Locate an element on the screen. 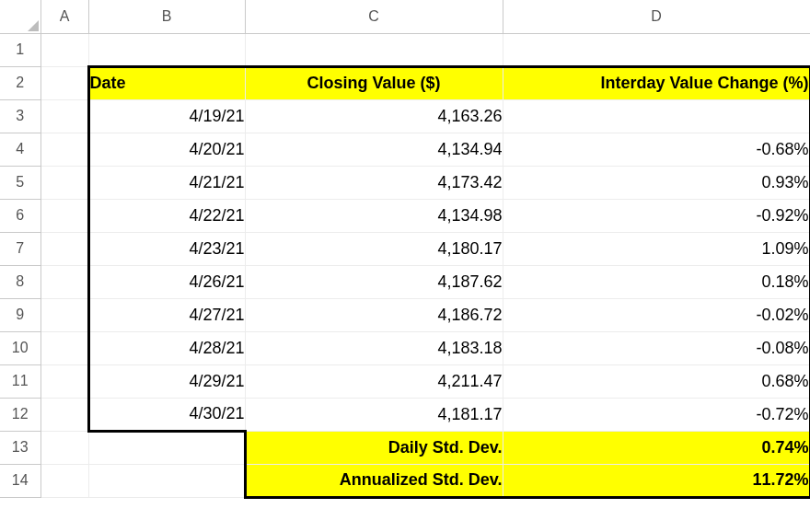 The image size is (810, 532). row-header-3: 3 is located at coordinates (20, 116).